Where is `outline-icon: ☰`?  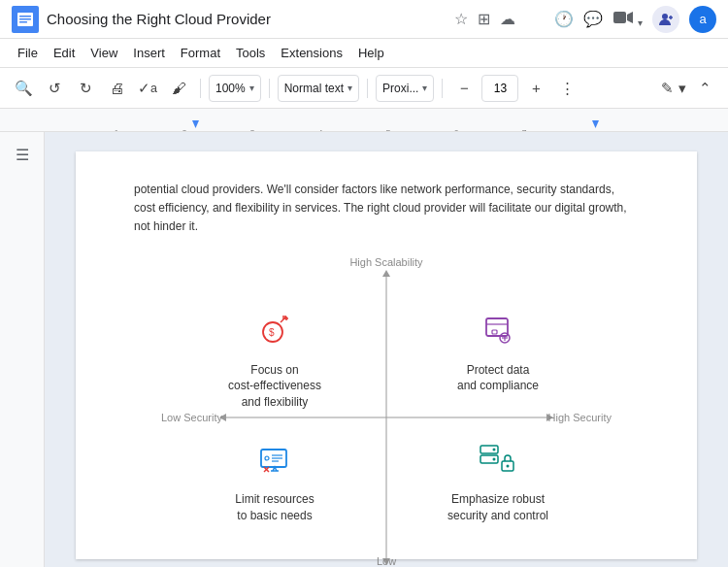
outline-icon: ☰ is located at coordinates (22, 154).